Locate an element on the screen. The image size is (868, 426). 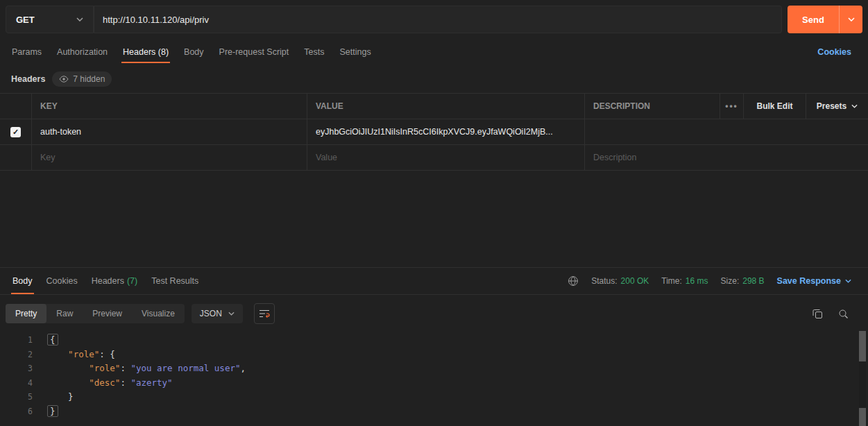
tab-pre-request-script: Pre-request Script is located at coordinates (254, 52).